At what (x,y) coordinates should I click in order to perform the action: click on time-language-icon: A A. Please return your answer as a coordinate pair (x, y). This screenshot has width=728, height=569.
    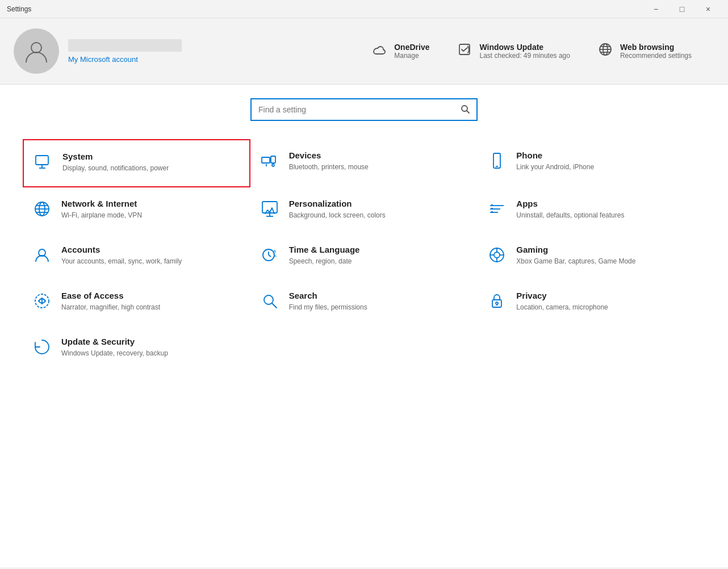
    Looking at the image, I should click on (270, 257).